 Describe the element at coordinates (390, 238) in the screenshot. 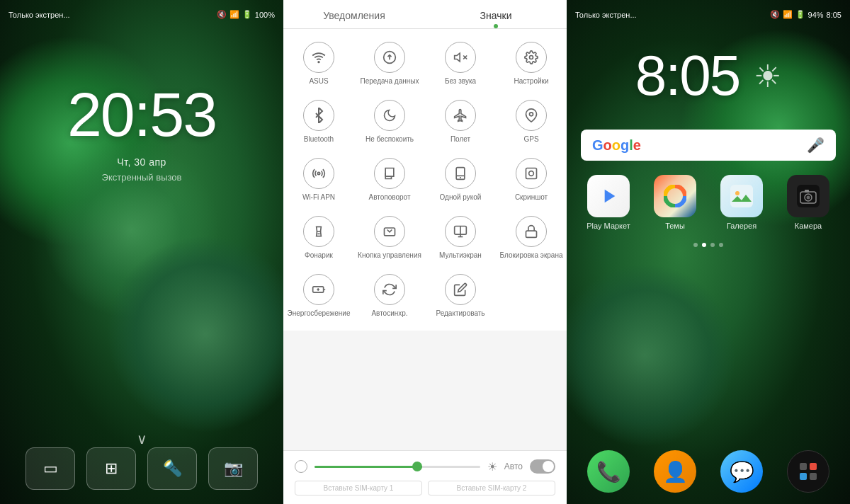

I see `toggle-control: Кнопка управления` at that location.